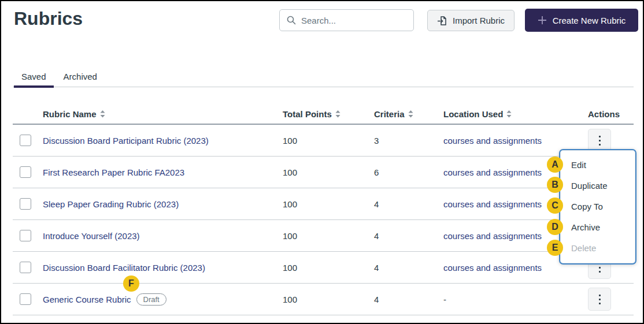 Image resolution: width=644 pixels, height=324 pixels. What do you see at coordinates (598, 186) in the screenshot?
I see `menu-item-duplicate: Duplicate` at bounding box center [598, 186].